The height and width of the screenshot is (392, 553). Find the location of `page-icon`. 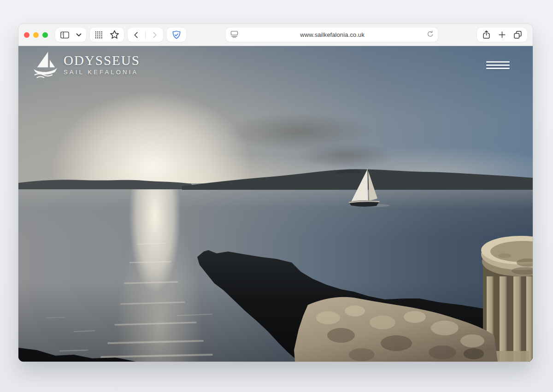

page-icon is located at coordinates (234, 35).